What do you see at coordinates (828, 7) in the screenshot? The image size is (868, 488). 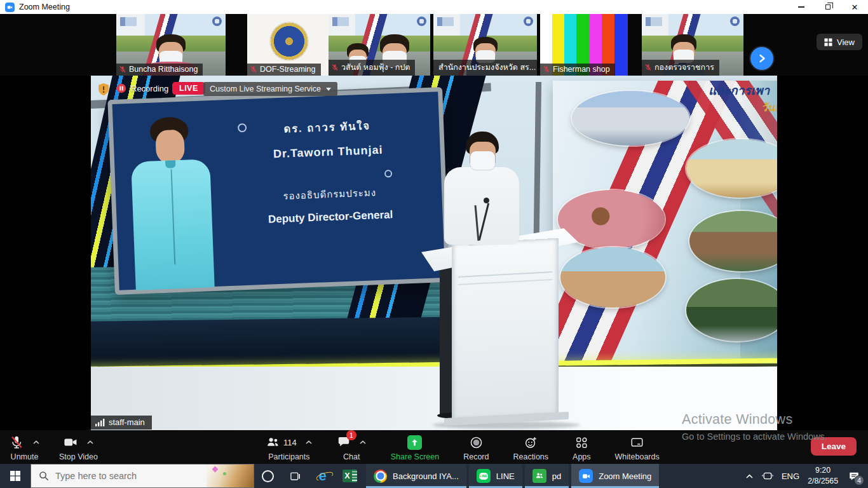 I see `restore-button` at bounding box center [828, 7].